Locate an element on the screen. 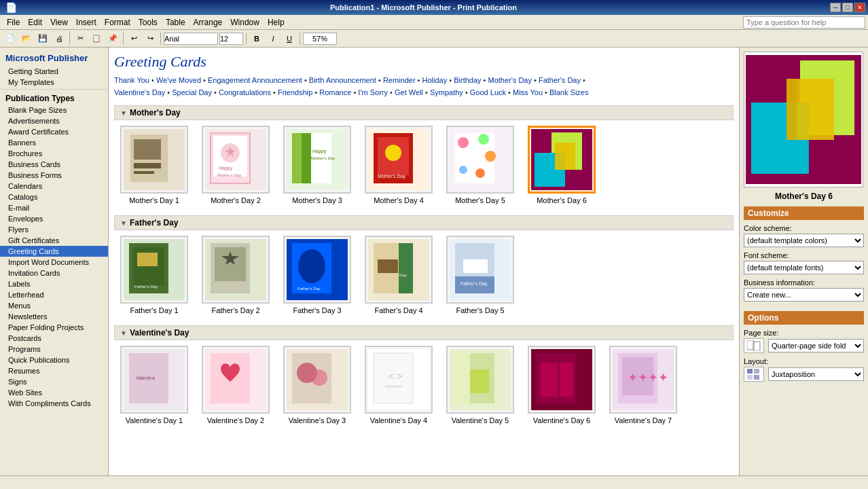 The image size is (868, 489). fathers-day-section-header: ▼ Father's Day is located at coordinates (424, 223).